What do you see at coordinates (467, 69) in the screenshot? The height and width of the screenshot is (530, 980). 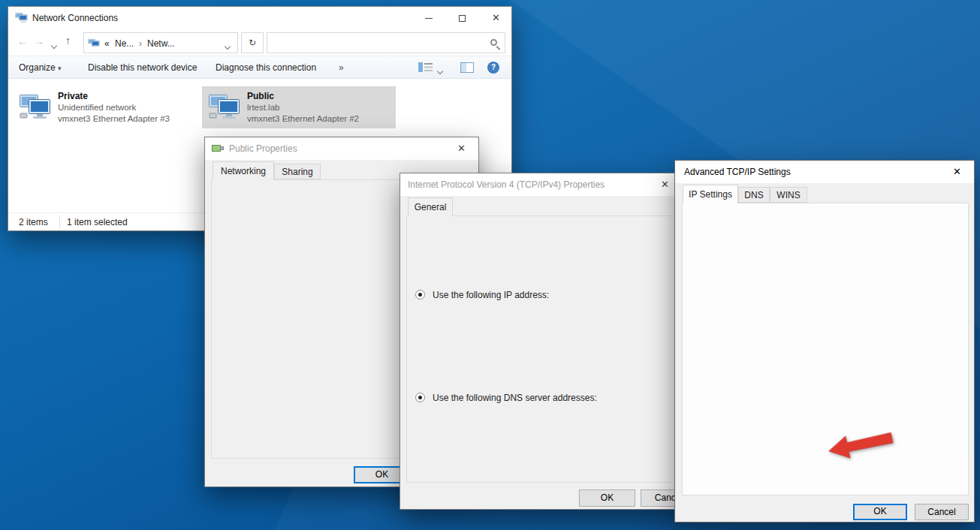 I see `preview-pane-icon` at bounding box center [467, 69].